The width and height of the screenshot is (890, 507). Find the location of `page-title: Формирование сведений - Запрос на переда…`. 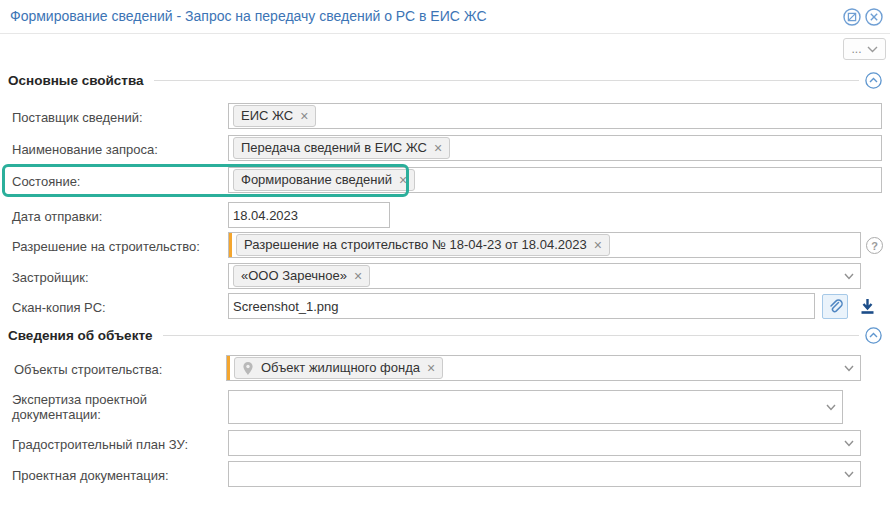

page-title: Формирование сведений - Запрос на переда… is located at coordinates (248, 16).